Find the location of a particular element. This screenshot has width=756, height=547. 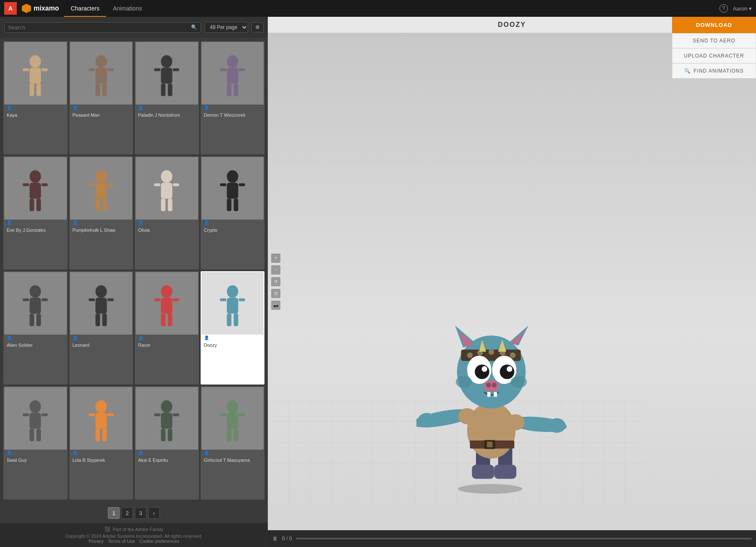

char-label: Eve By J.Gonzales is located at coordinates (35, 230).